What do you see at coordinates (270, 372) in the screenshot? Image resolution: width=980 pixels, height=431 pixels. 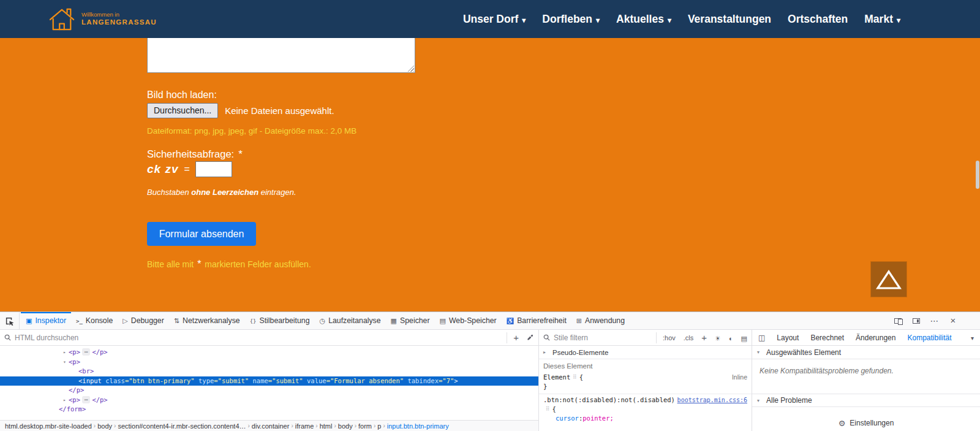 I see `markup-row-br: <br>` at bounding box center [270, 372].